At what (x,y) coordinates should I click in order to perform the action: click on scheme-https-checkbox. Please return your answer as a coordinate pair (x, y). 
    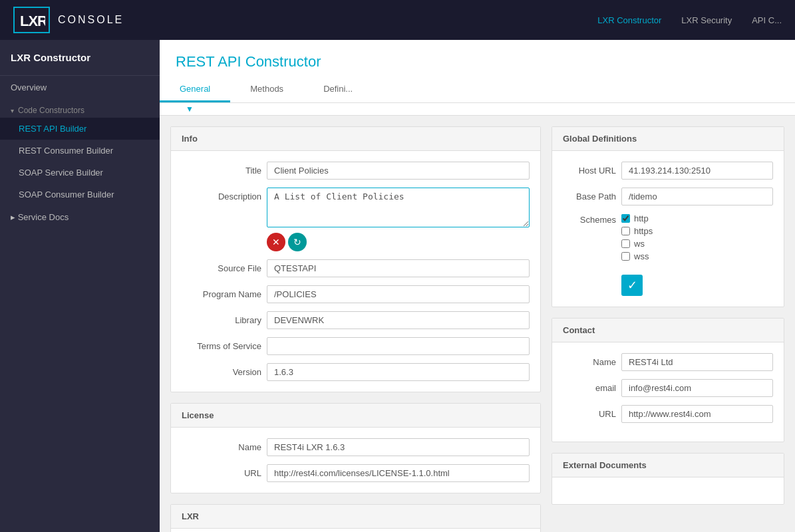
    Looking at the image, I should click on (625, 231).